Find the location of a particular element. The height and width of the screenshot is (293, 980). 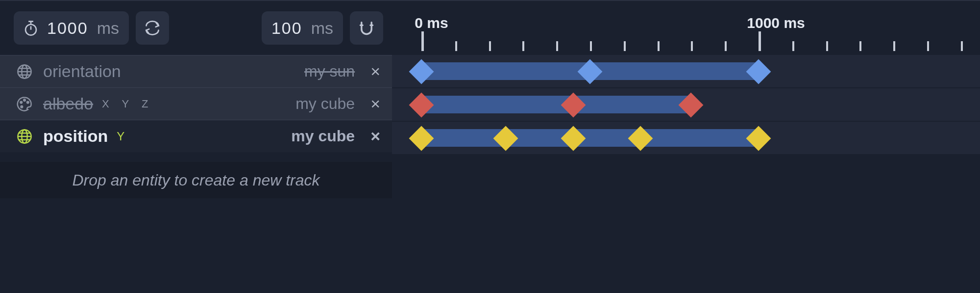

duration-value: 1000 is located at coordinates (68, 28).